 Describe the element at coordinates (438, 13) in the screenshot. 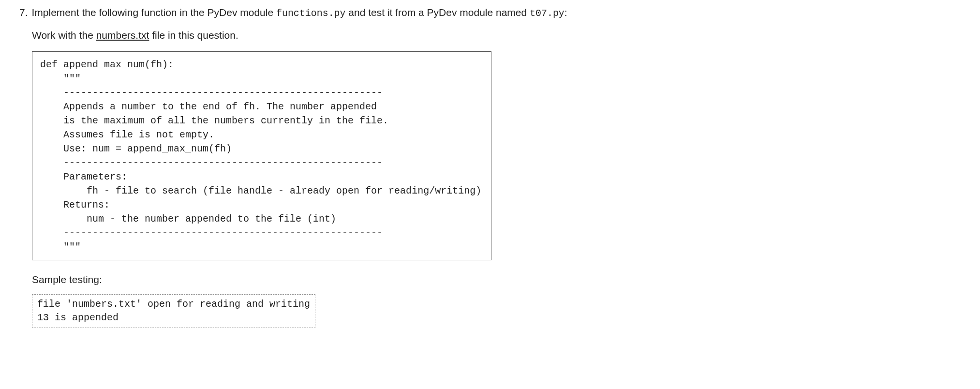

I see `intro-mid: and test it from a PyDev module named` at that location.